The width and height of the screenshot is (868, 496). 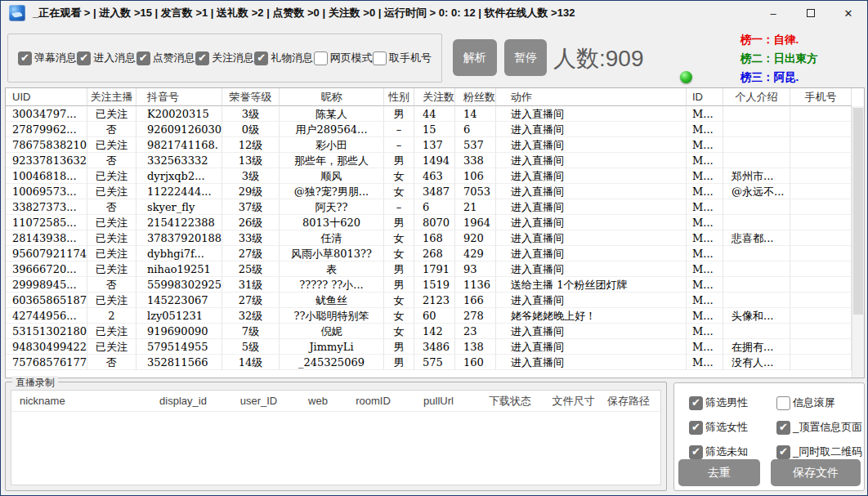 I want to click on close-icon: ✕, so click(x=848, y=13).